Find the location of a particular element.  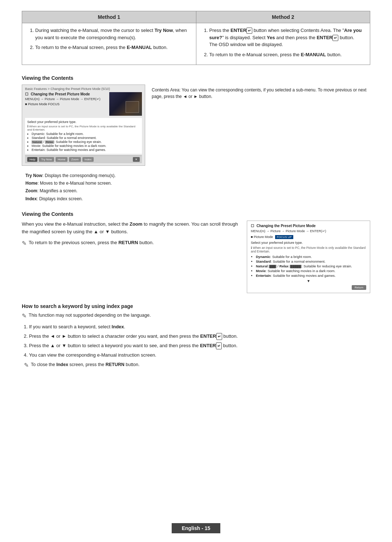

try-now-notes: Try Now: Displays the corresponding menu… is located at coordinates (198, 187).